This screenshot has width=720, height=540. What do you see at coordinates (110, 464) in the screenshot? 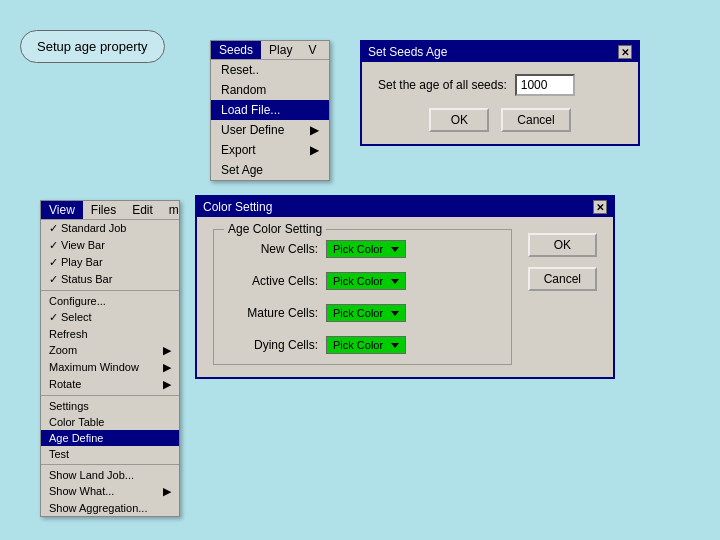
I see `divider3` at bounding box center [110, 464].